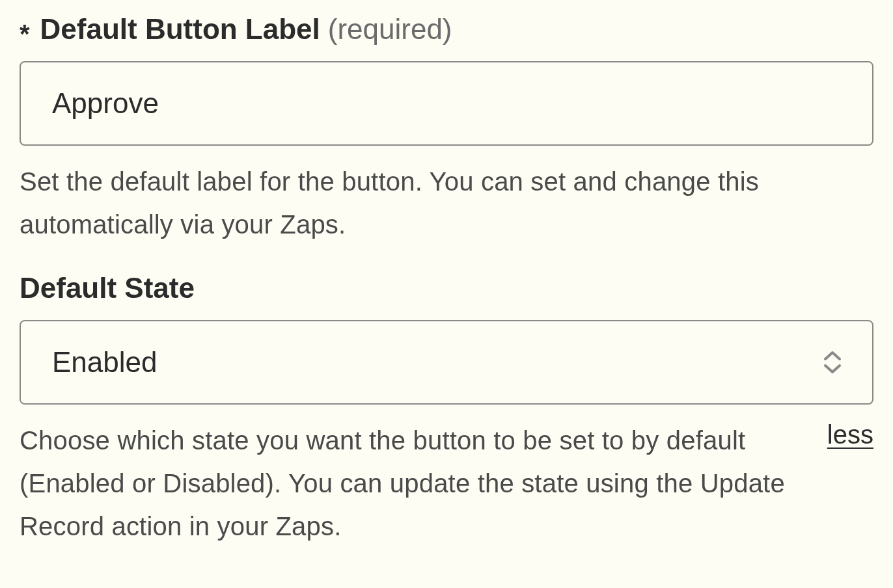 Image resolution: width=893 pixels, height=588 pixels. What do you see at coordinates (446, 103) in the screenshot?
I see `default-button-label-input` at bounding box center [446, 103].